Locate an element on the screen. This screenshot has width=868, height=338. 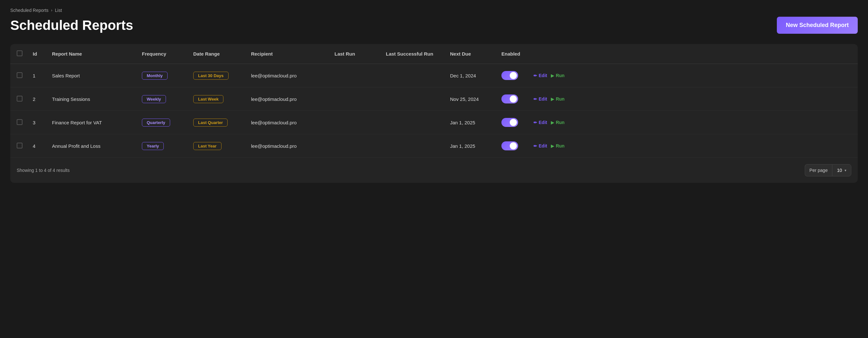
page-title: Scheduled Reports is located at coordinates (71, 25).